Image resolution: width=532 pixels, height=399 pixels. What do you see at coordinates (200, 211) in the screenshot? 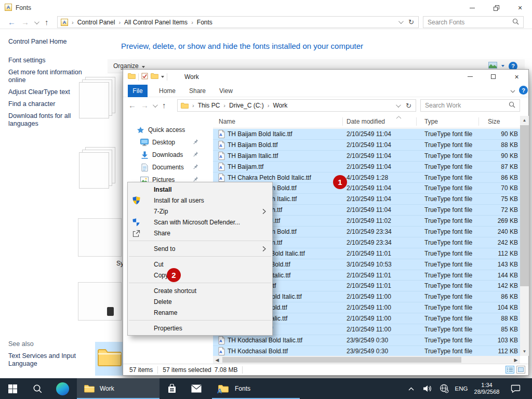
I see `menu-item-7-zip: 7-Zip` at bounding box center [200, 211].